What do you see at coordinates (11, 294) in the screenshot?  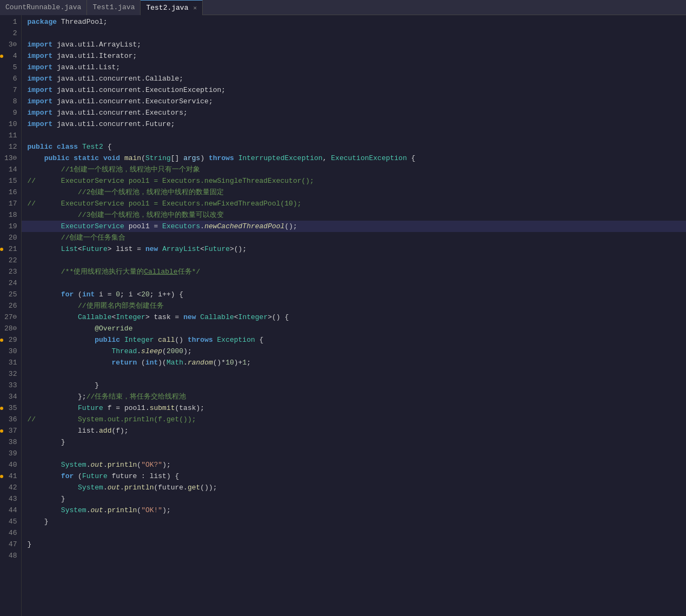 I see `line-num-25: 25` at bounding box center [11, 294].